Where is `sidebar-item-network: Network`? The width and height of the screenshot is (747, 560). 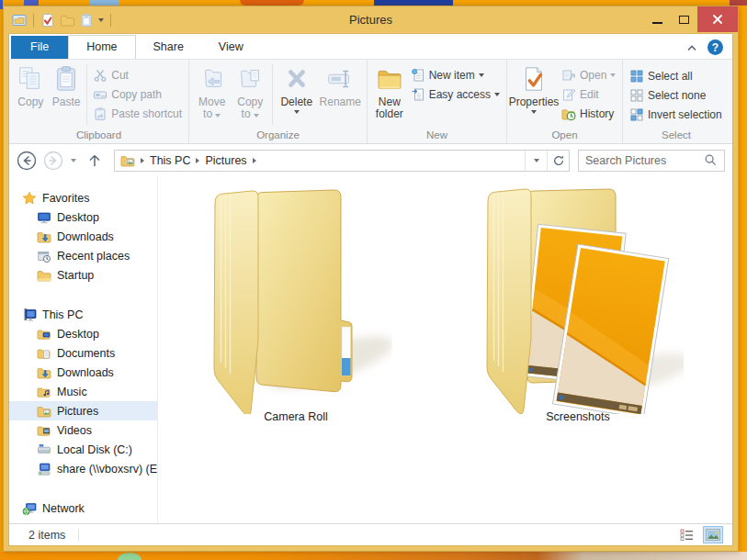 sidebar-item-network: Network is located at coordinates (83, 509).